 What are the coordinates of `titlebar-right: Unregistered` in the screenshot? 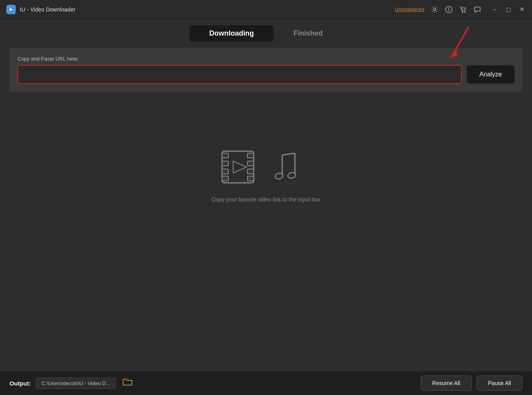 It's located at (460, 9).